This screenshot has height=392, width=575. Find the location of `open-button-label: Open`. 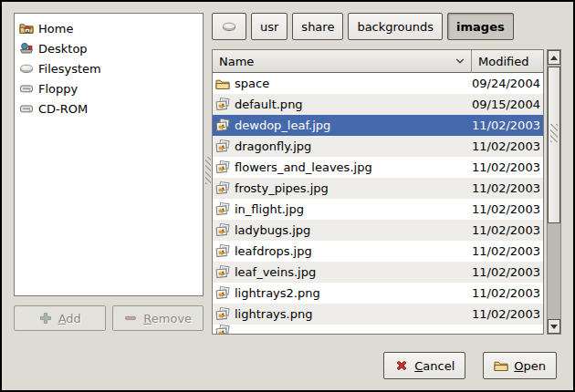

open-button-label: Open is located at coordinates (529, 366).